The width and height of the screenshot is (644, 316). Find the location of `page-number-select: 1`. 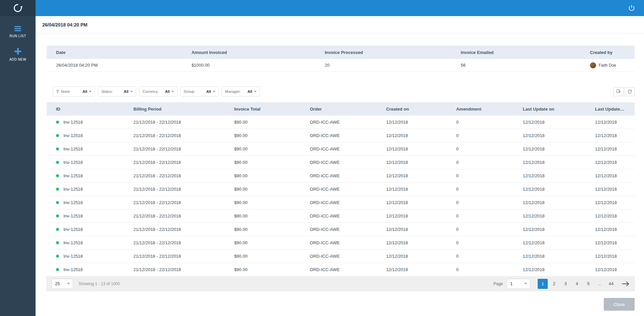

page-number-select: 1 is located at coordinates (519, 284).